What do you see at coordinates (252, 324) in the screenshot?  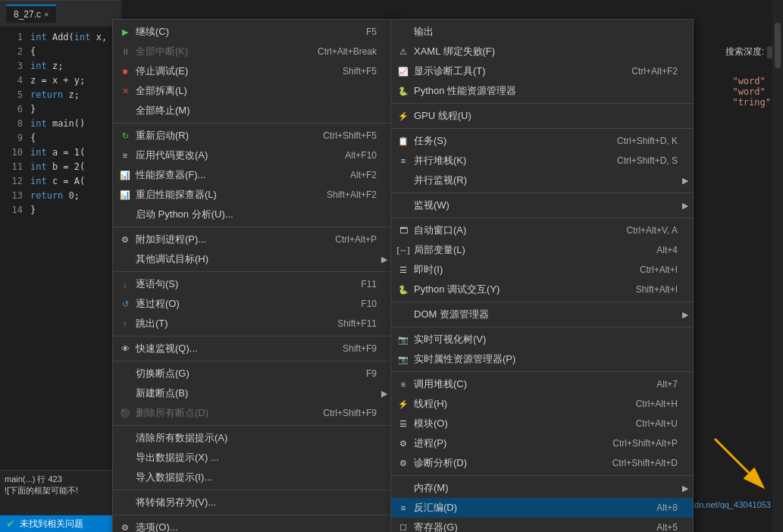 I see `menu-item-step-out: ↑ 跳出(T) Shift+F11` at bounding box center [252, 324].